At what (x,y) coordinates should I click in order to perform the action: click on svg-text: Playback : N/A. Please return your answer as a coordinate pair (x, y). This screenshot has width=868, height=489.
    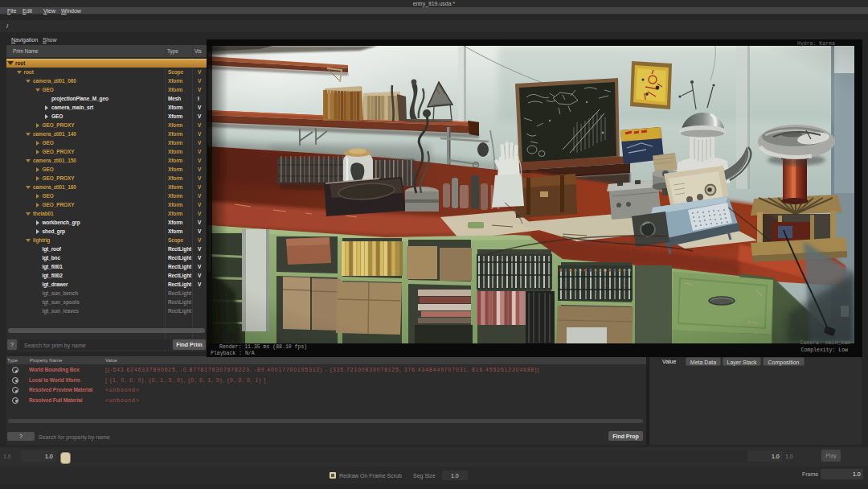
    Looking at the image, I should click on (233, 354).